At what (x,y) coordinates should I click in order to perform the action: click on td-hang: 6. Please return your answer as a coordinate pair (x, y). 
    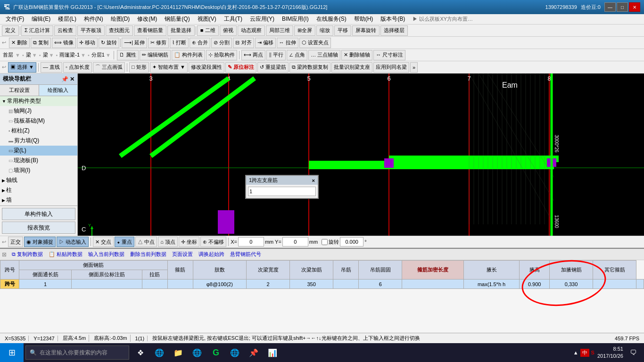
    Looking at the image, I should click on (380, 284).